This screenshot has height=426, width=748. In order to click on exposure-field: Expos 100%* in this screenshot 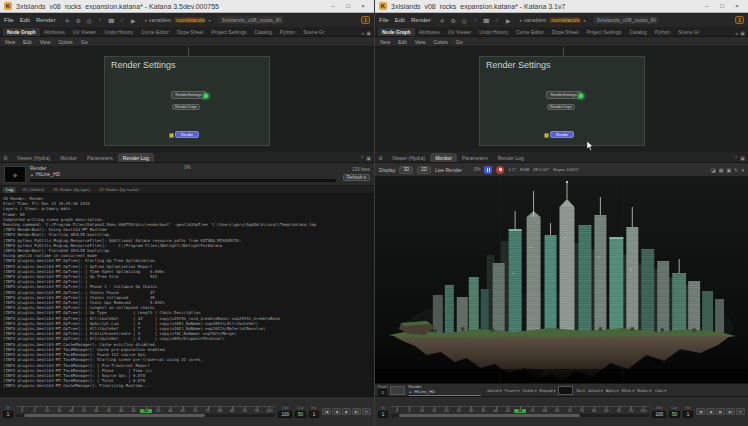, I will do `click(566, 170)`.